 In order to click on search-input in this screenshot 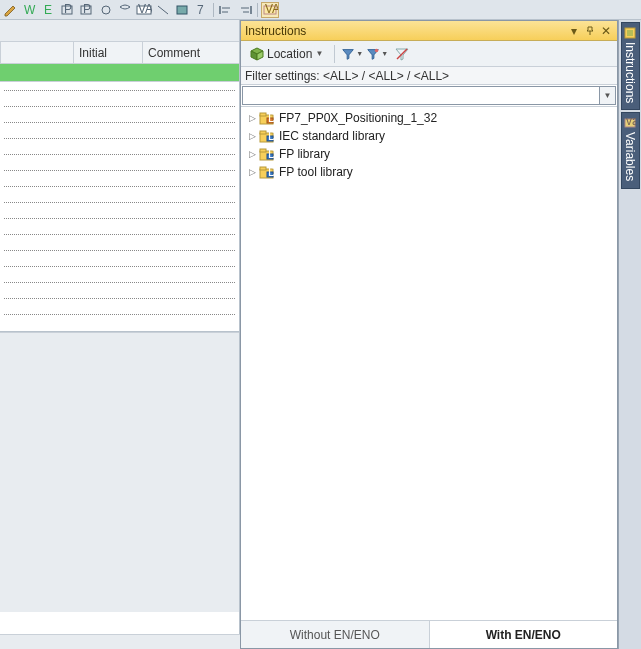, I will do `click(421, 96)`.